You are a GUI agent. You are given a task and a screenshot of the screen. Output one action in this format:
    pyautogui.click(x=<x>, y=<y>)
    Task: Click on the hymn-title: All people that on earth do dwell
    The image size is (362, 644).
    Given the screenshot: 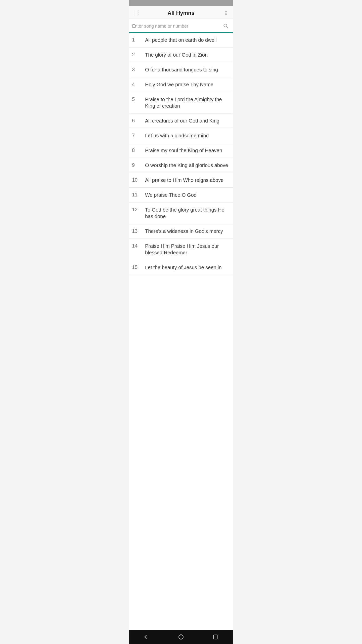 What is the action you would take?
    pyautogui.click(x=188, y=40)
    